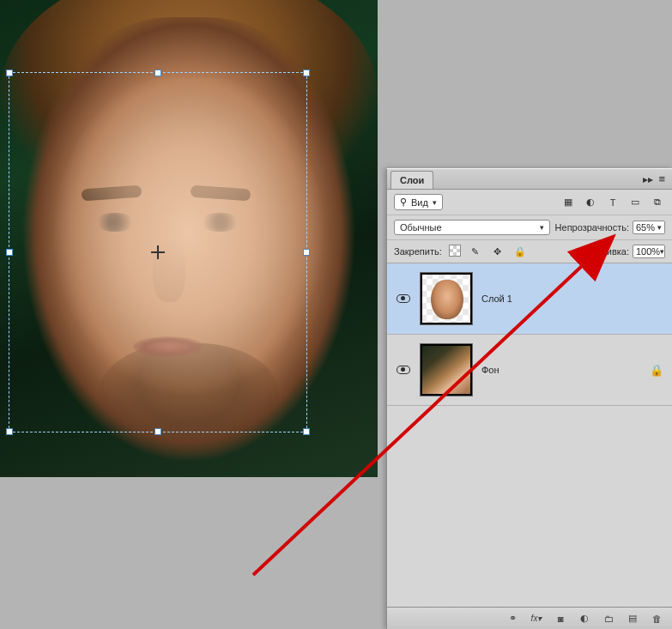 Image resolution: width=672 pixels, height=629 pixels. Describe the element at coordinates (635, 203) in the screenshot. I see `filter-shape-icon: ▭` at that location.